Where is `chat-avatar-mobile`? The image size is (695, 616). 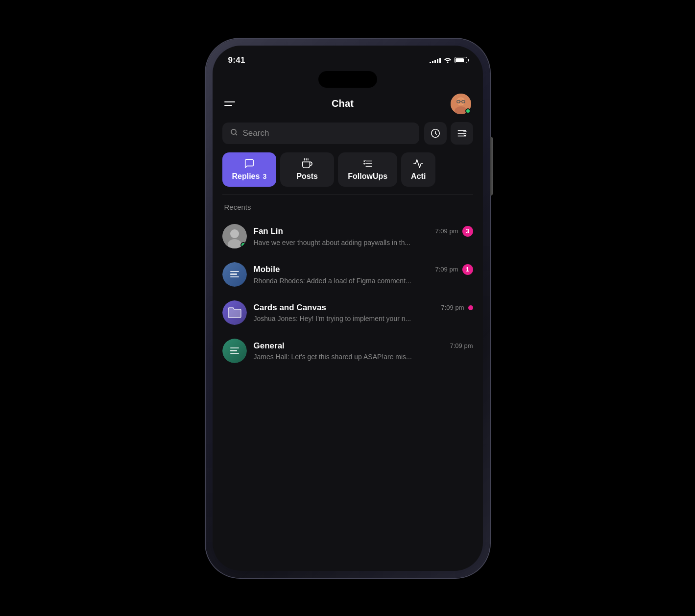 chat-avatar-mobile is located at coordinates (235, 274).